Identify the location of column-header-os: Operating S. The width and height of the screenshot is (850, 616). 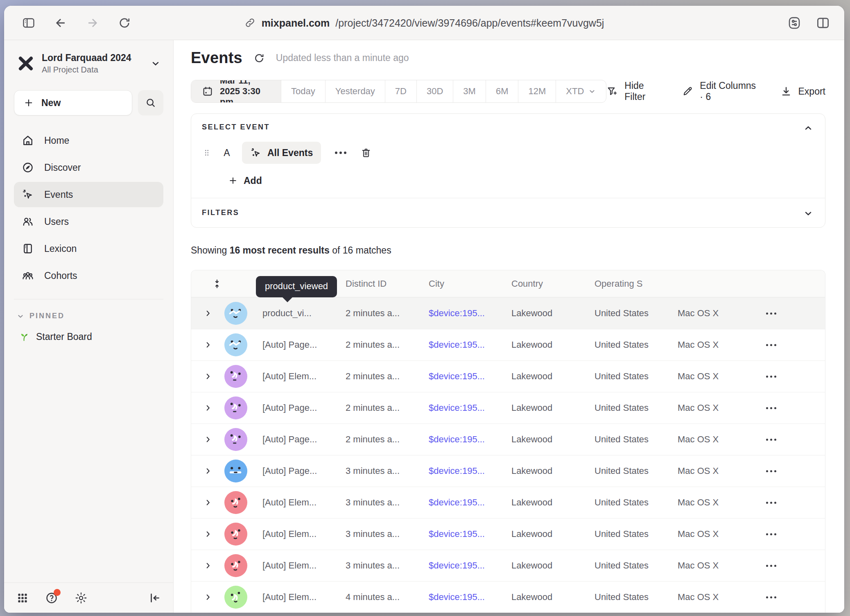
(636, 284).